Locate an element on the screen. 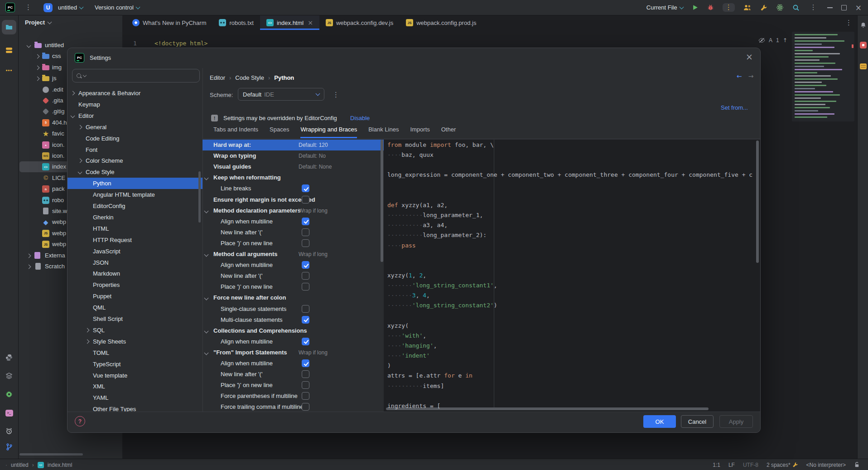  options-scrollbar is located at coordinates (382, 201).